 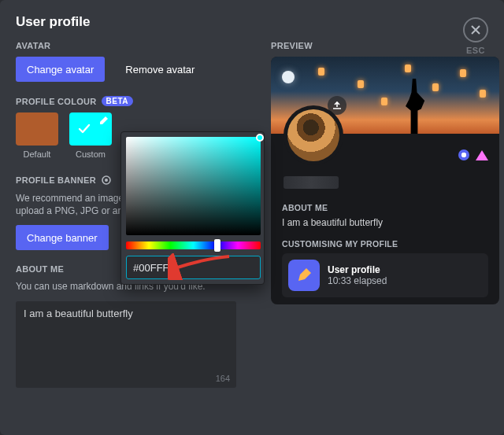 I want to click on custom-colour-box, so click(x=91, y=129).